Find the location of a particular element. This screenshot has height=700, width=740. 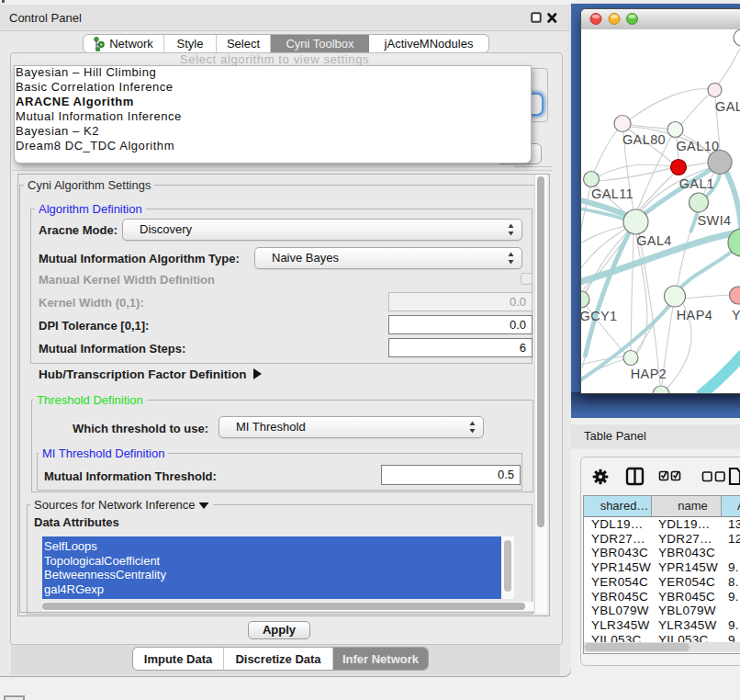

svg-text: GCY1 is located at coordinates (600, 316).